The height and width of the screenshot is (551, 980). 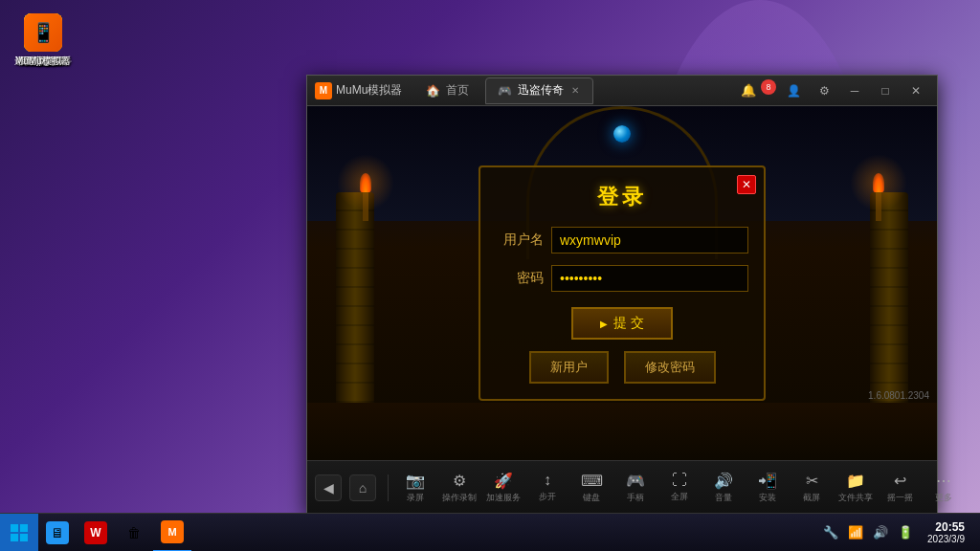 I want to click on taskbar-right: 🔧 📶 🔊 🔋 20:55 2023/3/9, so click(x=900, y=532).